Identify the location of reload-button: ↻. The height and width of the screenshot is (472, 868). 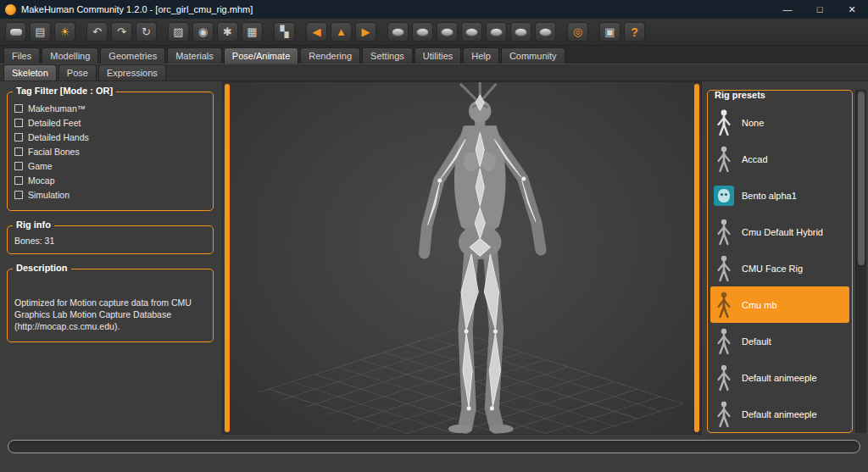
(146, 32).